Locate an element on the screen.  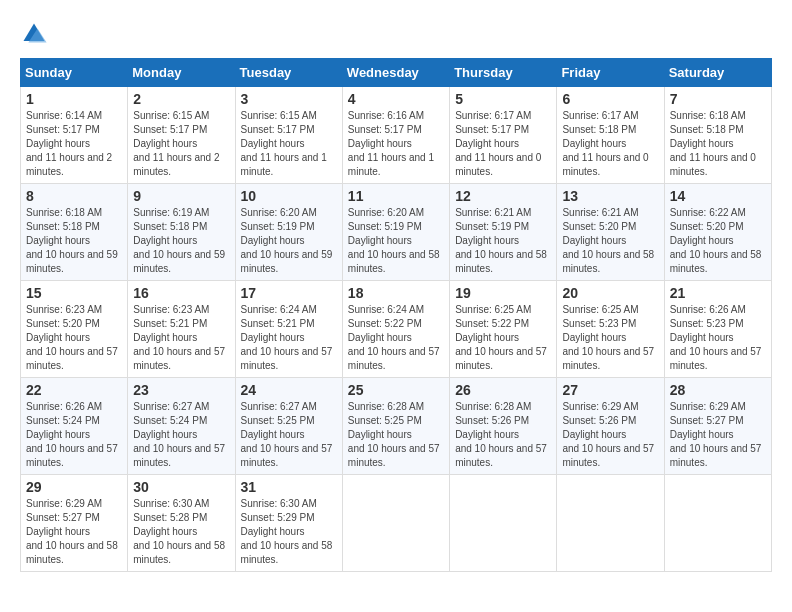
day-number: 18 is located at coordinates (396, 293).